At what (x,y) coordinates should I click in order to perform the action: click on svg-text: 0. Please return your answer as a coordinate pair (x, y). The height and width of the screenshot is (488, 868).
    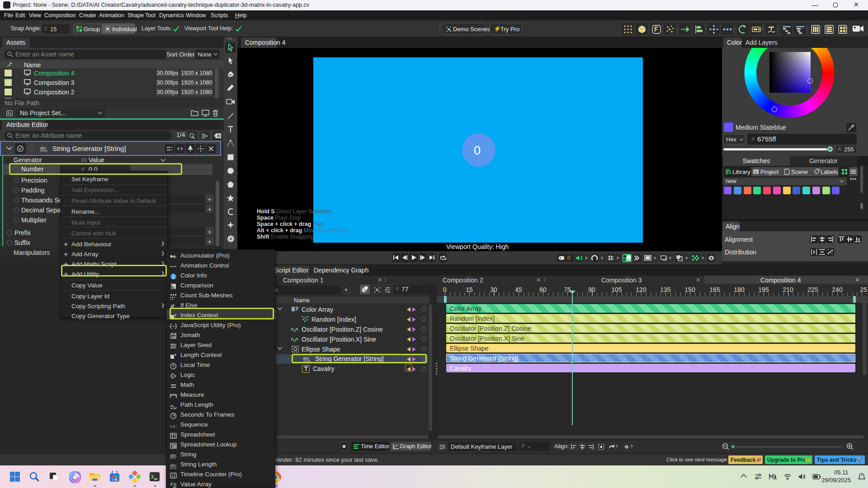
    Looking at the image, I should click on (173, 476).